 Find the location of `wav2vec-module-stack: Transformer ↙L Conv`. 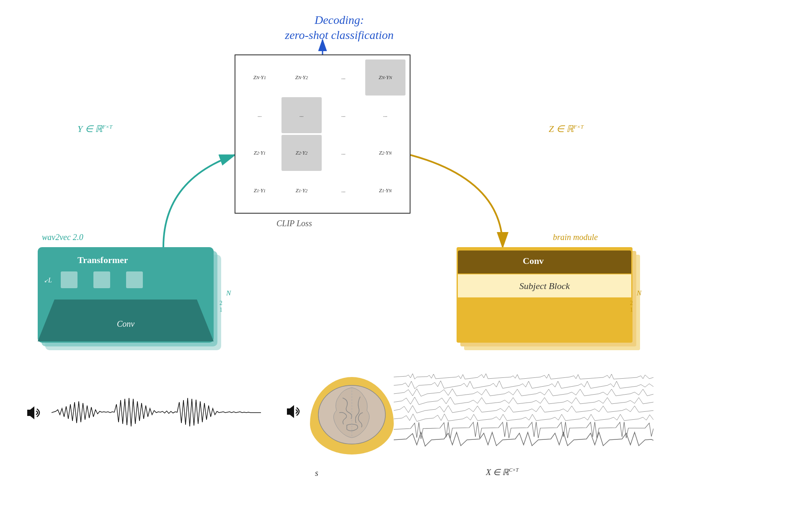

wav2vec-module-stack: Transformer ↙L Conv is located at coordinates (130, 302).